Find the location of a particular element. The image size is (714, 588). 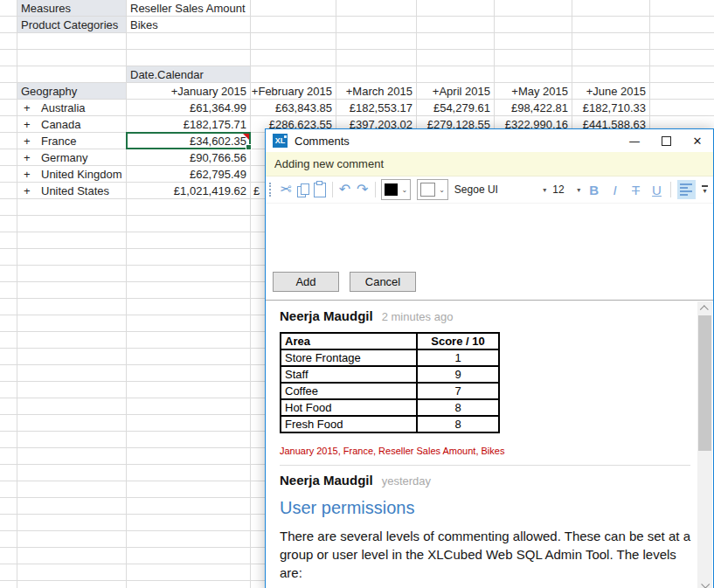

font-name-select: Segoe UI ▾ is located at coordinates (500, 190).